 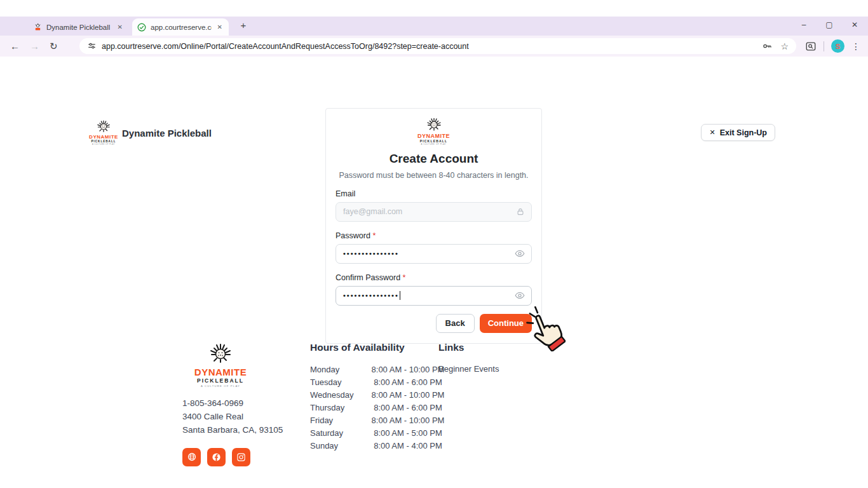 What do you see at coordinates (433, 236) in the screenshot?
I see `password-label: Password *` at bounding box center [433, 236].